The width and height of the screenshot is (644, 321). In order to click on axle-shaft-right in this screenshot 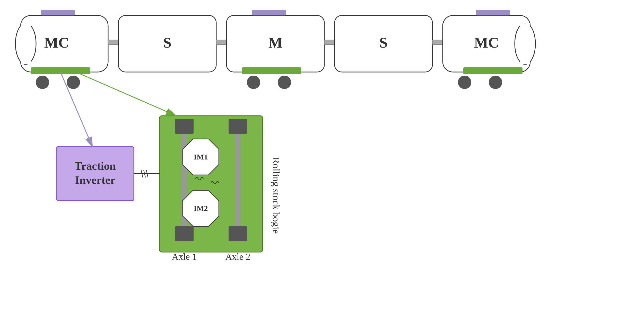, I will do `click(238, 180)`.